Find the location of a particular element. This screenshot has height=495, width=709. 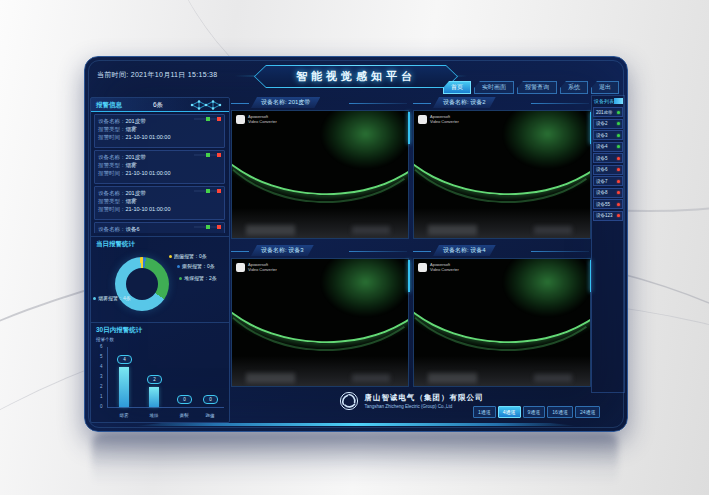

device-name: 201皮带 is located at coordinates (604, 112).